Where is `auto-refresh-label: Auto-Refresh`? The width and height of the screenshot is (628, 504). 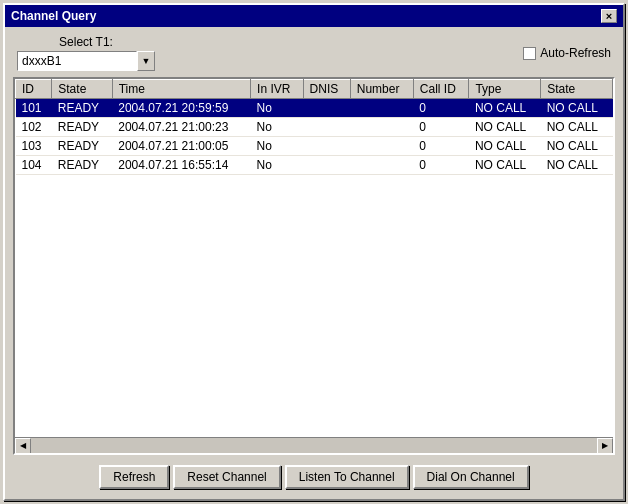
auto-refresh-label: Auto-Refresh is located at coordinates (576, 53).